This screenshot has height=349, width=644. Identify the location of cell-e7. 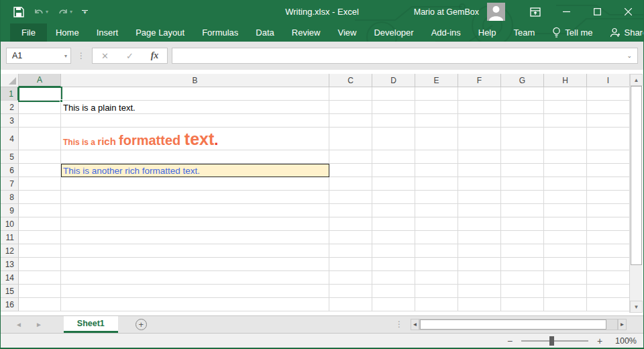
(437, 184).